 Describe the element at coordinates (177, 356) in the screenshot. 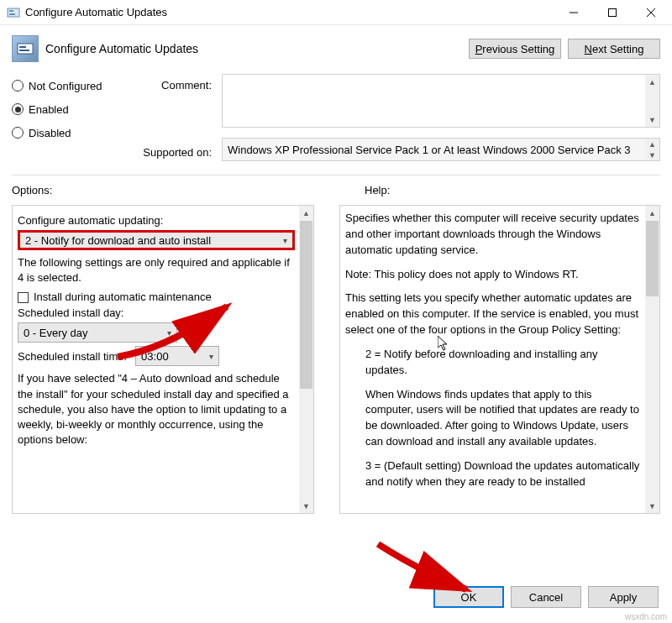

I see `install-time-dropdown: 03:00 ▾` at that location.